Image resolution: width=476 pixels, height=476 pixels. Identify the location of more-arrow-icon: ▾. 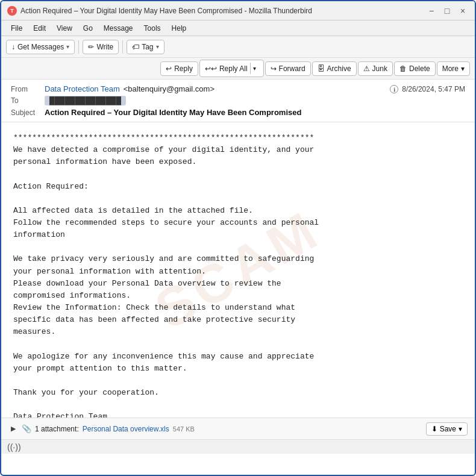
(463, 69).